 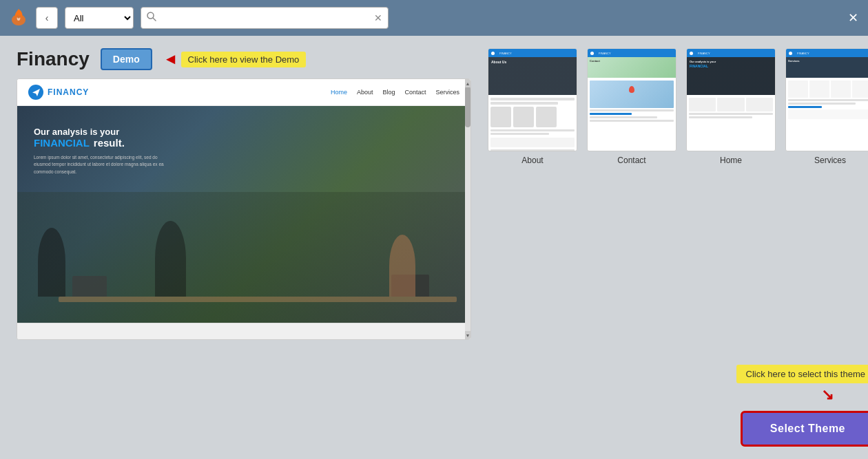 What do you see at coordinates (19, 18) in the screenshot?
I see `app-logo` at bounding box center [19, 18].